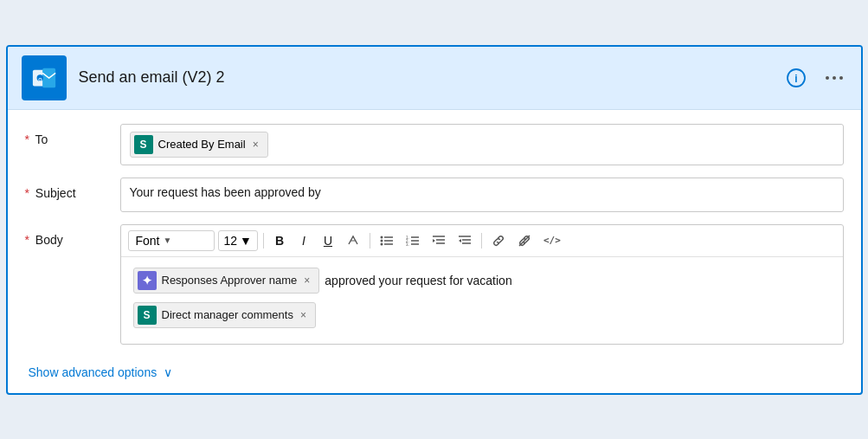  Describe the element at coordinates (482, 241) in the screenshot. I see `editor-toolbar: Font ▼ 12 ▼ B I U` at that location.